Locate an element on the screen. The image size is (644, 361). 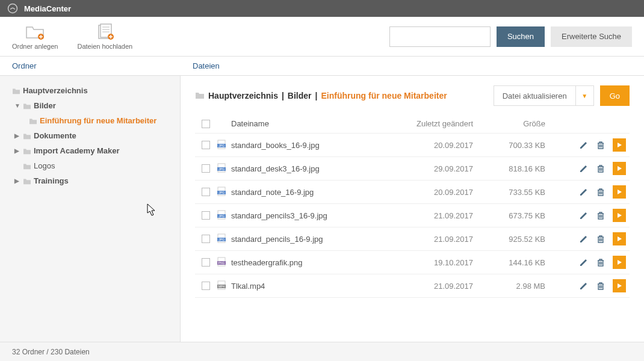
search-button: Suchen is located at coordinates (521, 37).